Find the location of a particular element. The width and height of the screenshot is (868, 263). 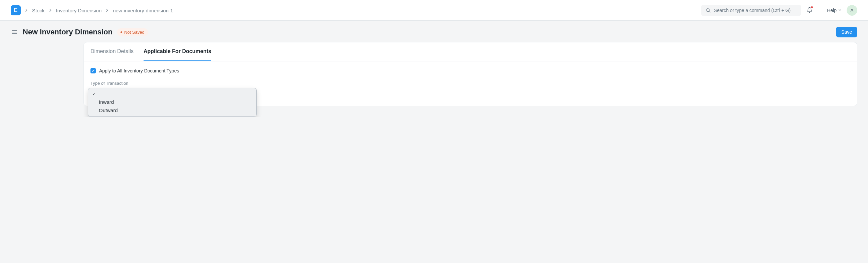

page-header: New Inventory Dimension Not Saved Save is located at coordinates (434, 31).